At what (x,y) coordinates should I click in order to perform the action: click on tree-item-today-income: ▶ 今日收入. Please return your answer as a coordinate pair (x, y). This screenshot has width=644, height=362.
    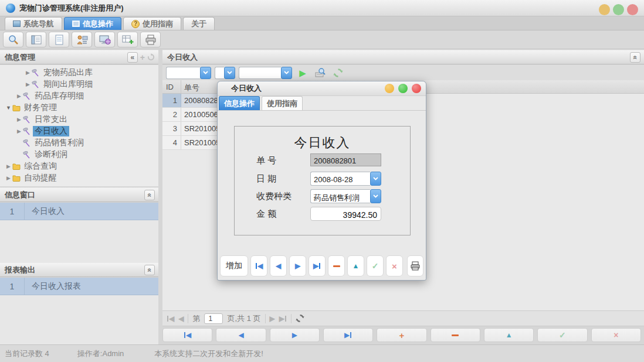
    Looking at the image, I should click on (79, 131).